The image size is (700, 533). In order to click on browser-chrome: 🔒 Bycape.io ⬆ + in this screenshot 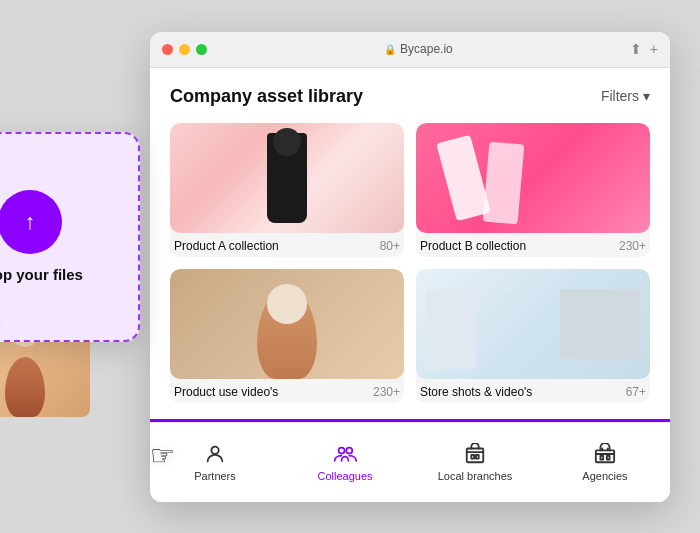, I will do `click(410, 50)`.